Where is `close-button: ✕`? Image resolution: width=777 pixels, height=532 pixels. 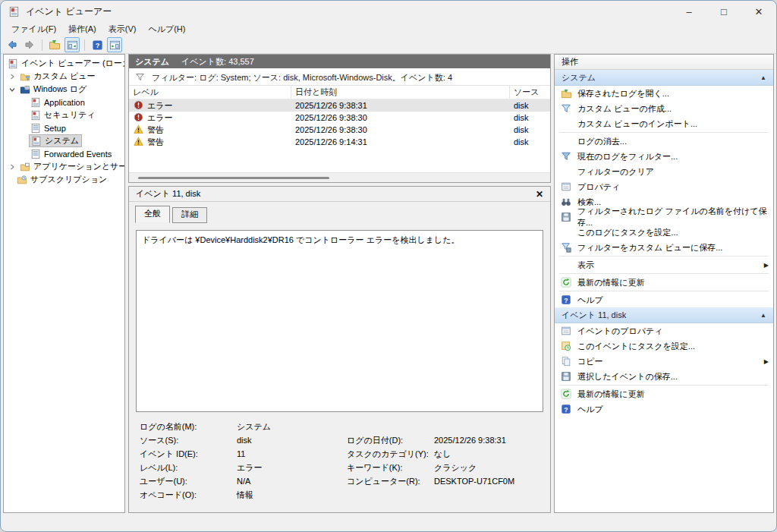 close-button: ✕ is located at coordinates (759, 11).